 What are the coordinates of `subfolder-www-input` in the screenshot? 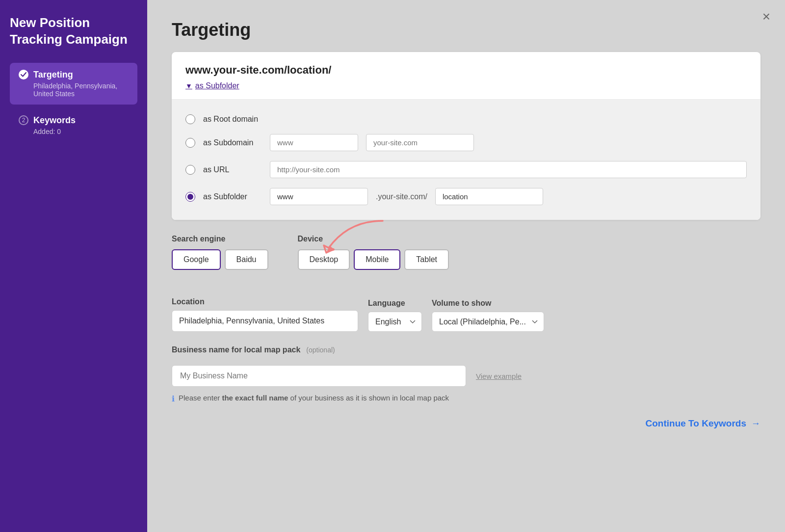 It's located at (319, 196).